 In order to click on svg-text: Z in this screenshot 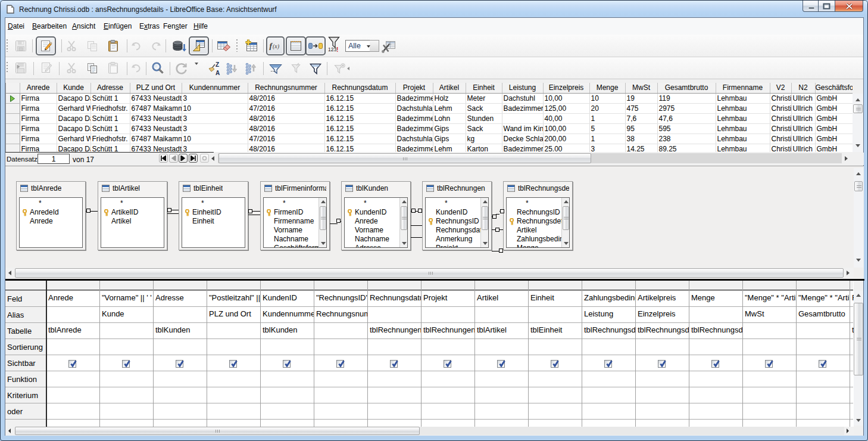, I will do `click(217, 64)`.